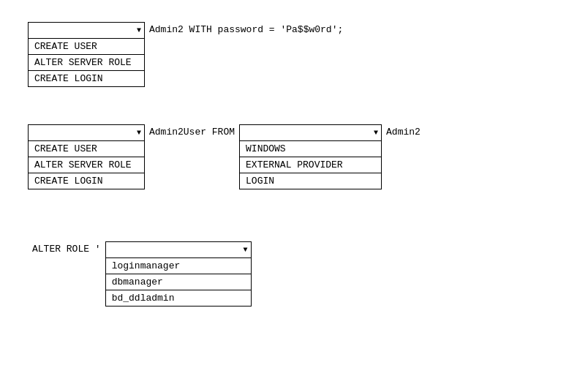 Image resolution: width=588 pixels, height=376 pixels. Describe the element at coordinates (227, 157) in the screenshot. I see `row2: ▼ CREATE USER ALTER SERVER ROLE CREATE L…` at that location.